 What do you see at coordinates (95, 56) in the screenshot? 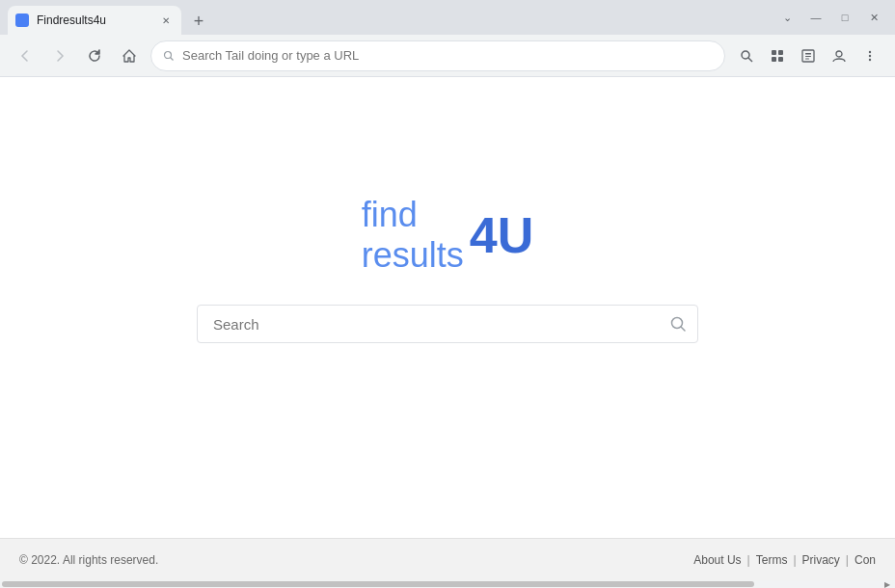
I see `reload-button` at bounding box center [95, 56].